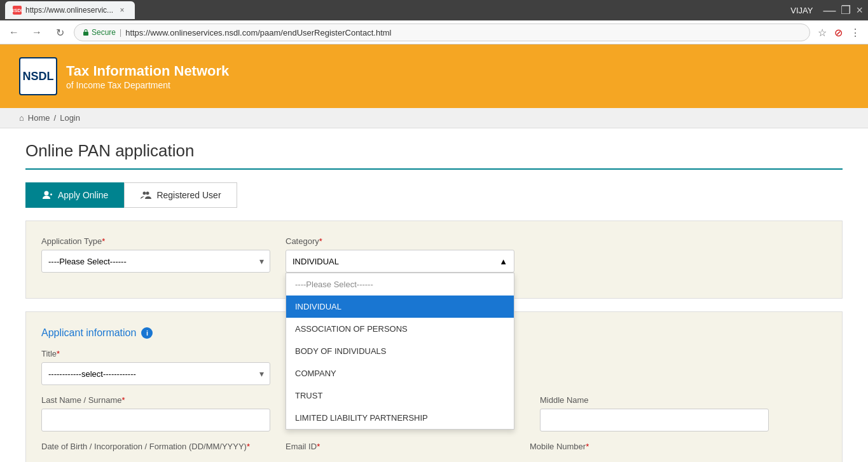 The image size is (868, 462). Describe the element at coordinates (654, 413) in the screenshot. I see `middle-name-group: Middle Name` at that location.